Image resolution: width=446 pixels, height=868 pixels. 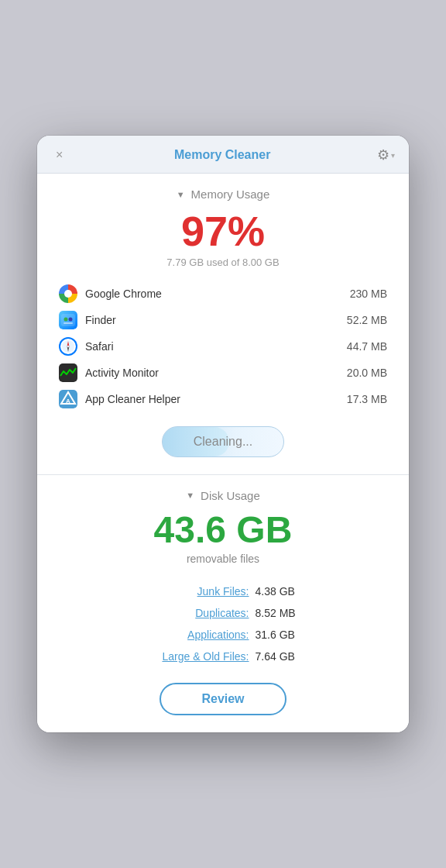 I want to click on list-item: Applications: 31.6 GB, so click(x=223, y=635).